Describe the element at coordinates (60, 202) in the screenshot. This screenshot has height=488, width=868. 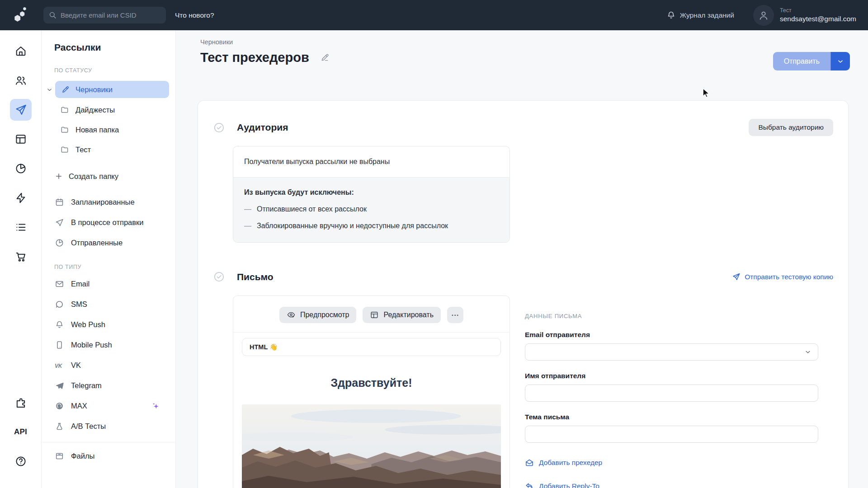
I see `calendar-icon` at that location.